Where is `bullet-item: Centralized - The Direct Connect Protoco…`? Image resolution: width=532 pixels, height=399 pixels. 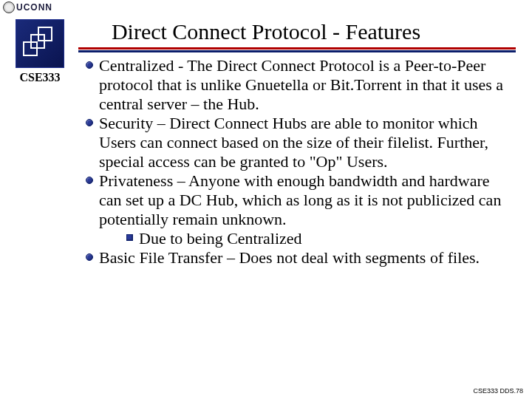
bullet-item: Centralized - The Direct Connect Protoco… is located at coordinates (298, 85).